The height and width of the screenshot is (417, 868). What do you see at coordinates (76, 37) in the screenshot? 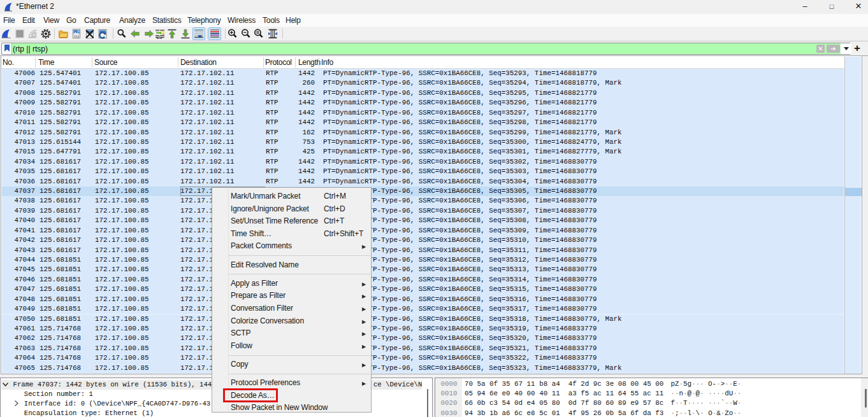
I see `svg-text: 010` at bounding box center [76, 37].